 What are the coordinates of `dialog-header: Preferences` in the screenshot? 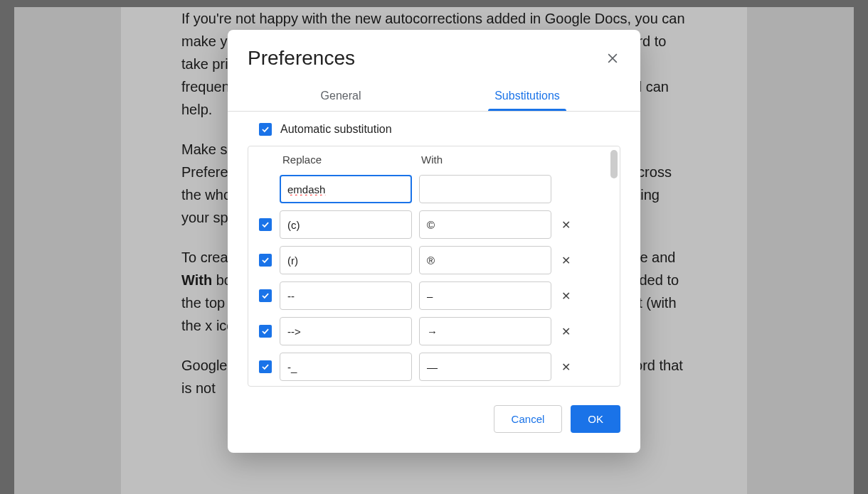 It's located at (434, 51).